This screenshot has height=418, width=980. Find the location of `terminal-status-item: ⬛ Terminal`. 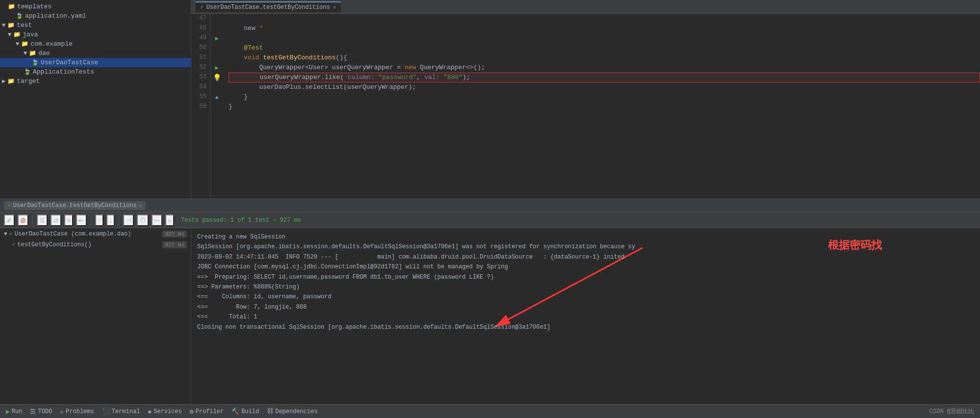

terminal-status-item: ⬛ Terminal is located at coordinates (121, 412).